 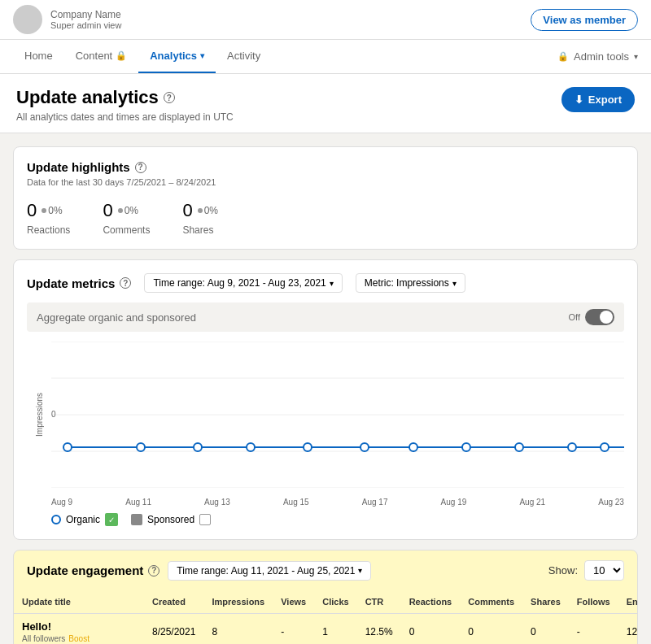 What do you see at coordinates (79, 602) in the screenshot?
I see `col-update-title: Update title` at bounding box center [79, 602].